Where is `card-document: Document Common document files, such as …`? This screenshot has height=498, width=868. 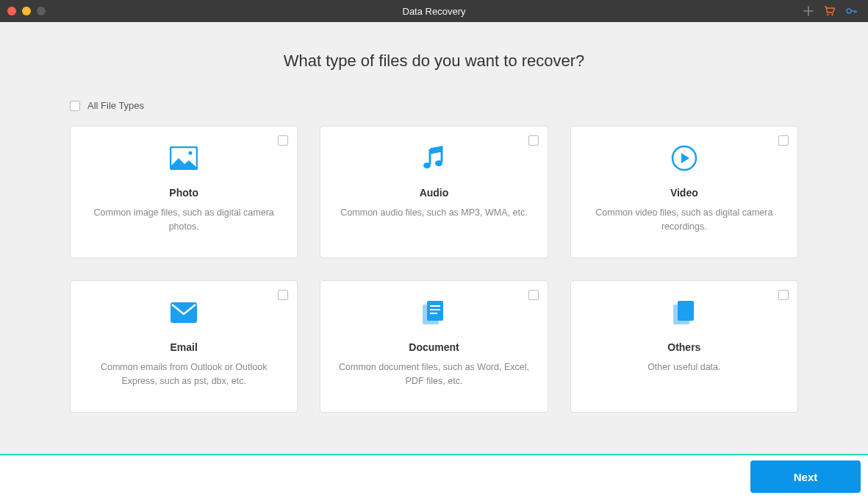
card-document: Document Common document files, such as … is located at coordinates (434, 346).